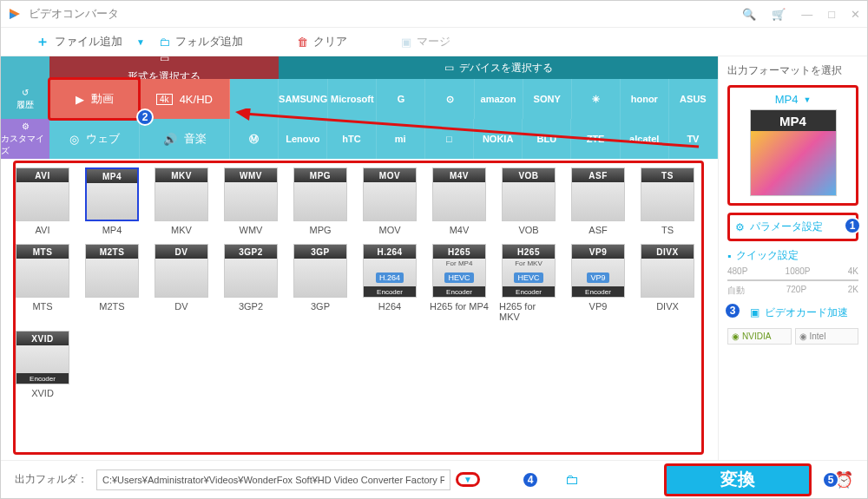  I want to click on gpu-accel-toggle: 3 ▣ ビデオカード加速, so click(793, 312).